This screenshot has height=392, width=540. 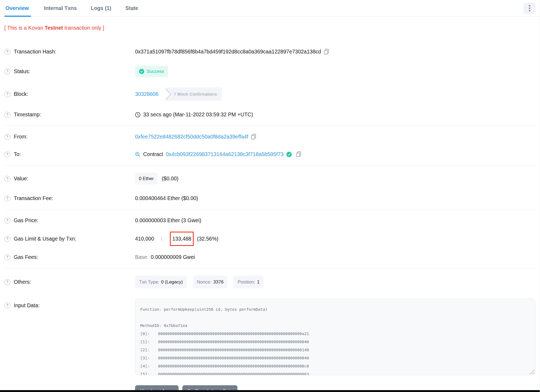 What do you see at coordinates (22, 71) in the screenshot?
I see `row-label: Status:` at bounding box center [22, 71].